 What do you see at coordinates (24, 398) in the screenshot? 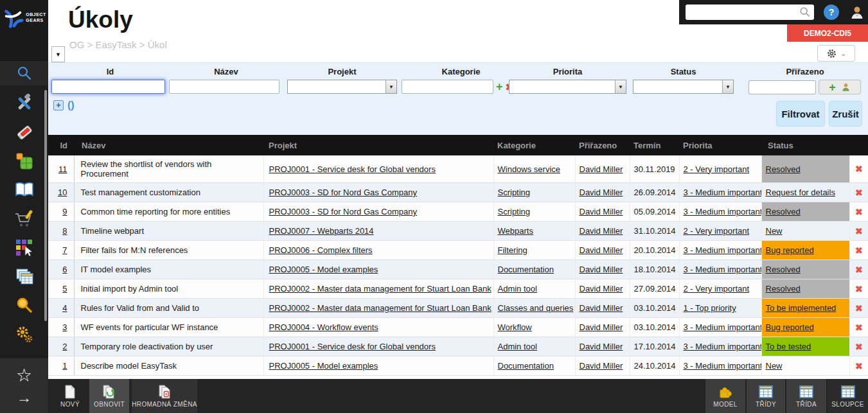
I see `expand-arrow-icon: →` at bounding box center [24, 398].